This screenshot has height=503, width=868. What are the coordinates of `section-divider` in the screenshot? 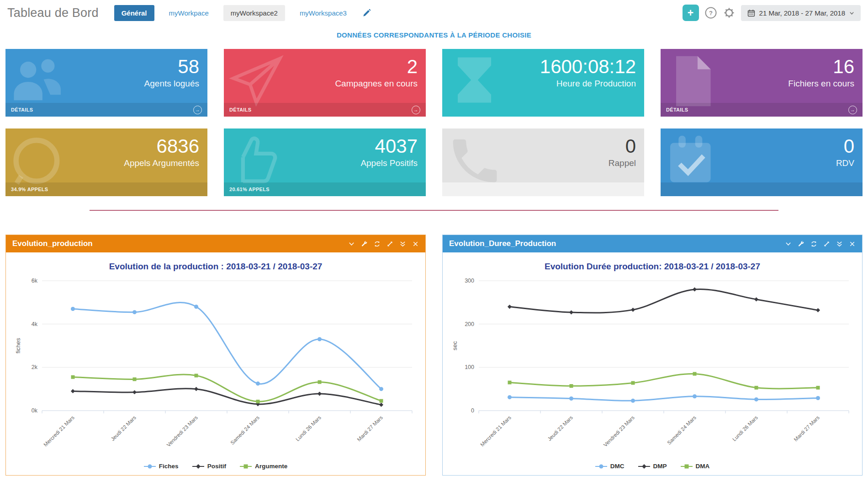 It's located at (434, 210).